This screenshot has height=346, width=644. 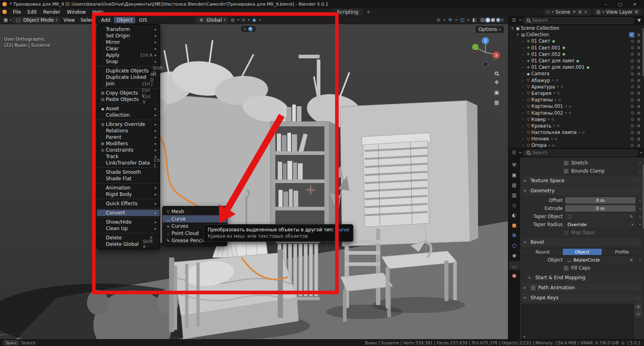 I want to click on menu-gis: GIS, so click(x=143, y=20).